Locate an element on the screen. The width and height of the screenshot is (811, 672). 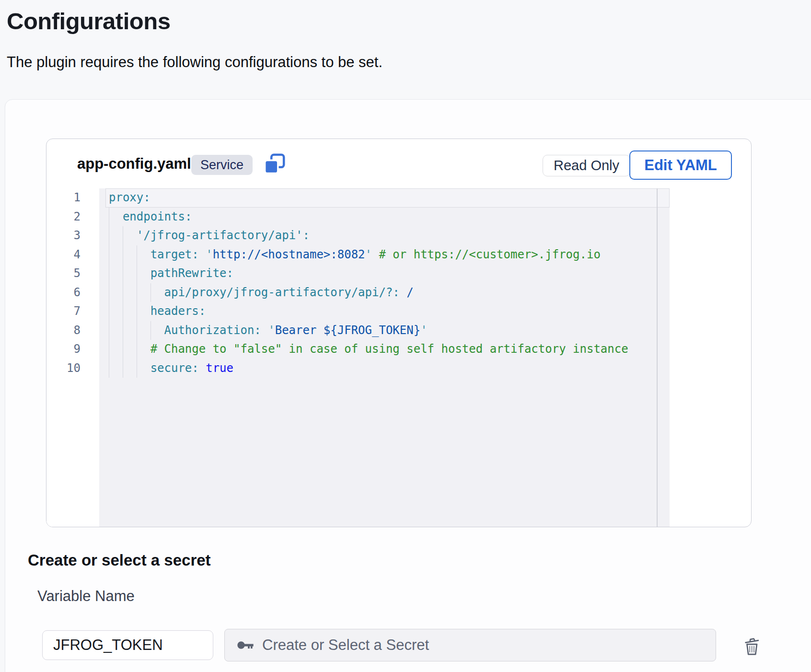
line-number: 6 is located at coordinates (73, 293).